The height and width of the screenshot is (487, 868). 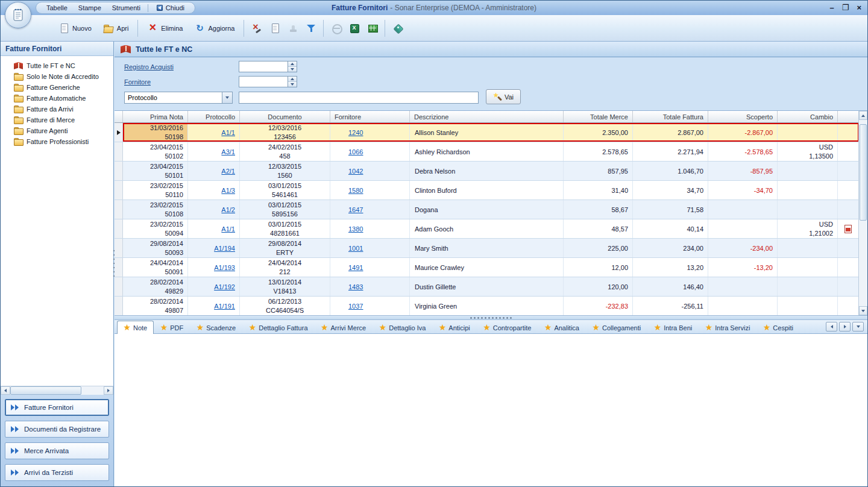 I want to click on column-header-scoperto: Scoperto, so click(x=743, y=117).